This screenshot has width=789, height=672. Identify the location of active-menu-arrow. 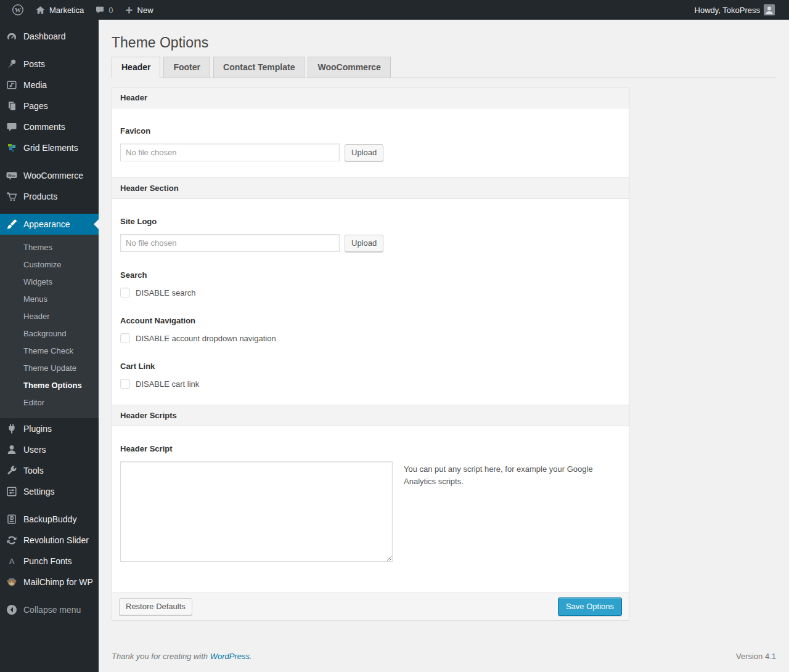
(94, 224).